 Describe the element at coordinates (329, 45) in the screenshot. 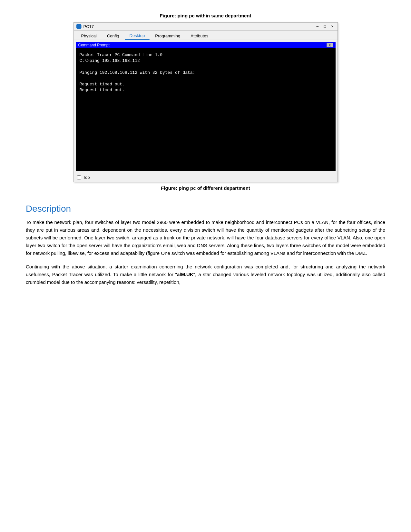

I see `cmd-close-button: X` at that location.